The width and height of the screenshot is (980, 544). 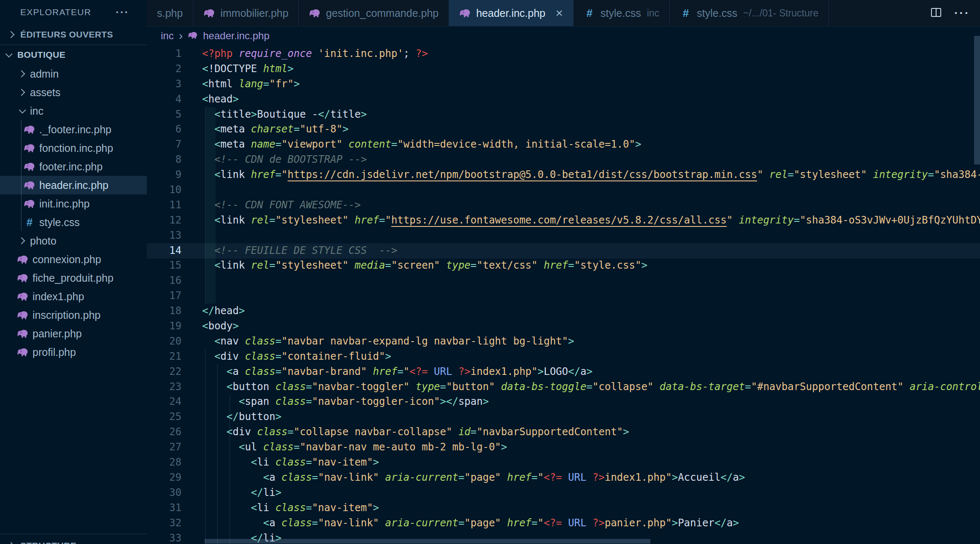 What do you see at coordinates (962, 13) in the screenshot?
I see `editor-more-icon: ···` at bounding box center [962, 13].